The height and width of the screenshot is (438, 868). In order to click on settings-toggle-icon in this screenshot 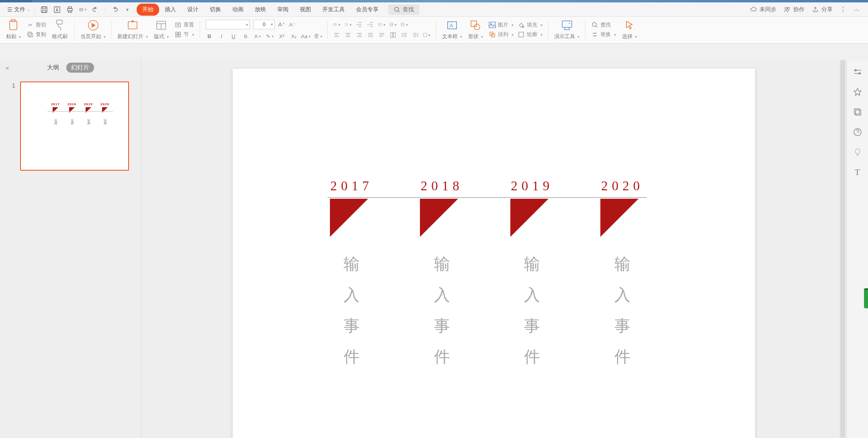, I will do `click(858, 72)`.